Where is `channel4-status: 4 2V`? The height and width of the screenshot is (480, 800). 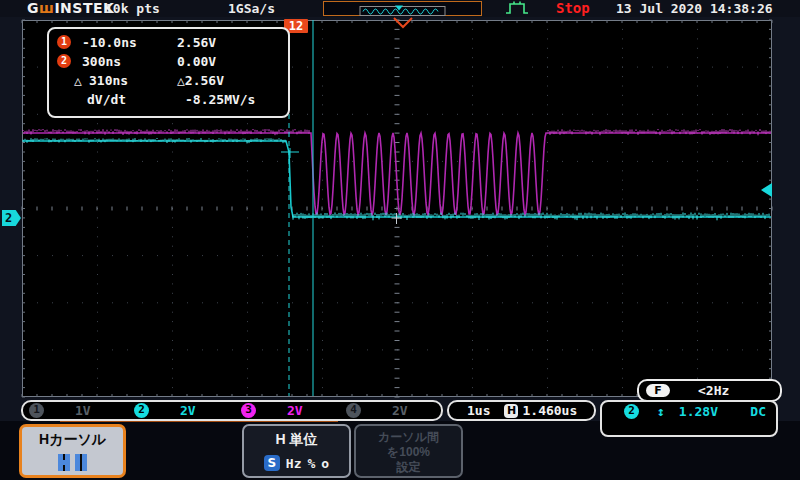 channel4-status: 4 2V is located at coordinates (377, 410).